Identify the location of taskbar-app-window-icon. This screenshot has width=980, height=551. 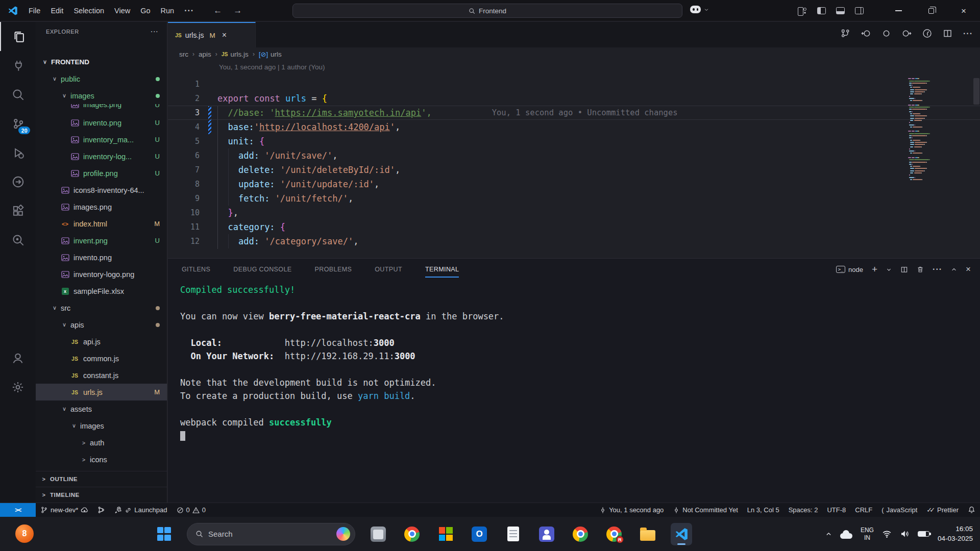
(378, 534).